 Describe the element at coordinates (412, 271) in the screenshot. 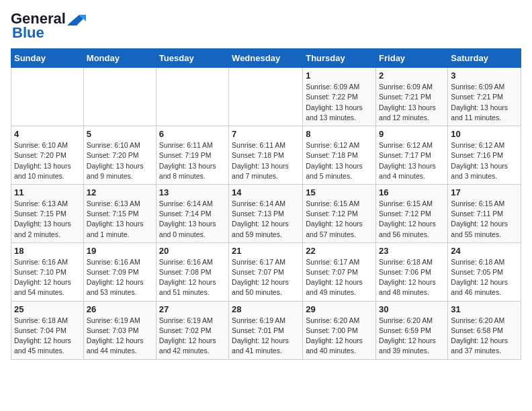

I see `calendar-cell: 23Sunrise: 6:18 AM Sunset: 7:06 PM Dayli…` at that location.